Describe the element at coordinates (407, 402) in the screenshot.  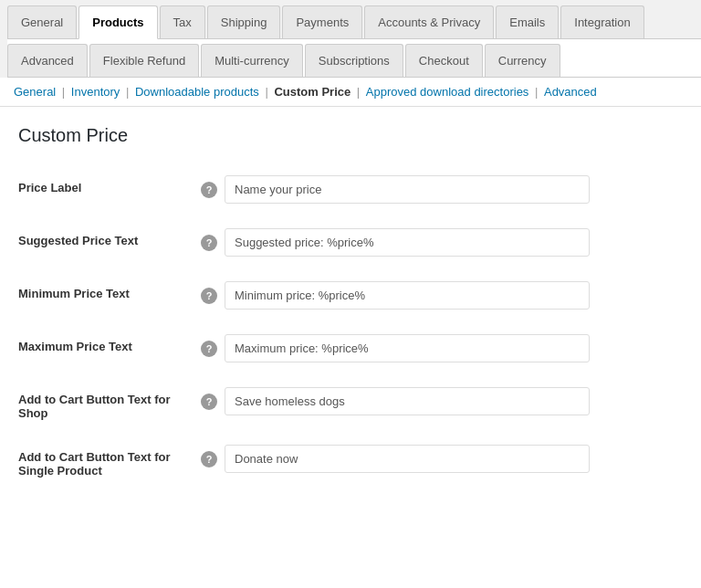
I see `input-add-to-cart-shop` at that location.